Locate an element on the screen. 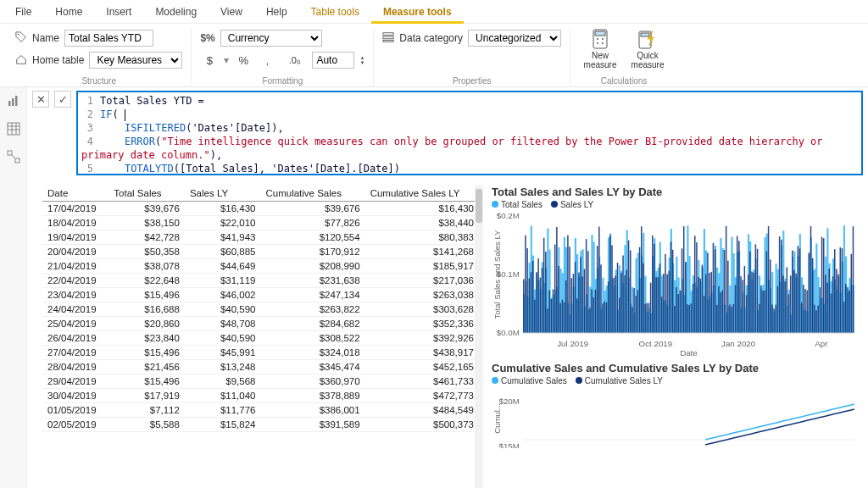 The width and height of the screenshot is (868, 488). table-row: 28/04/2019$21,456$13,248$345,474$452,165 is located at coordinates (261, 368).